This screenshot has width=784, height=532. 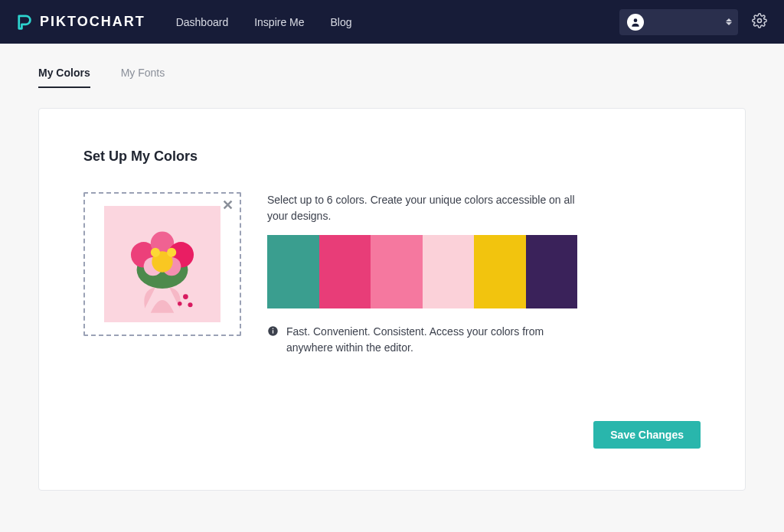 I want to click on user-avatar-icon, so click(x=635, y=22).